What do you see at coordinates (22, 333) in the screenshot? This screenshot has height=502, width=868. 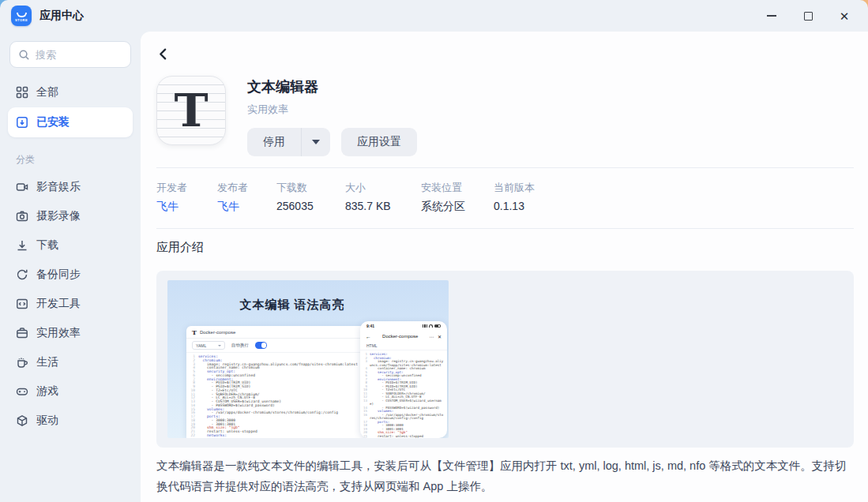 I see `briefcase-icon` at bounding box center [22, 333].